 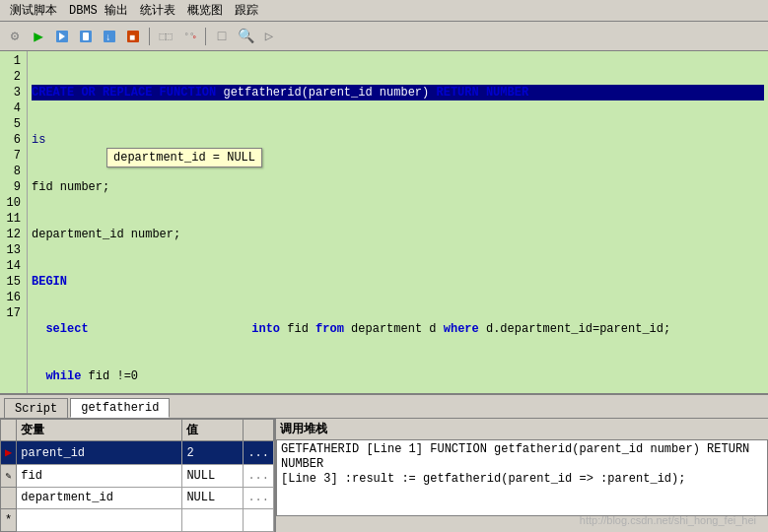 What do you see at coordinates (166, 36) in the screenshot?
I see `toolbar-btn-5: ⬚⬚` at bounding box center [166, 36].